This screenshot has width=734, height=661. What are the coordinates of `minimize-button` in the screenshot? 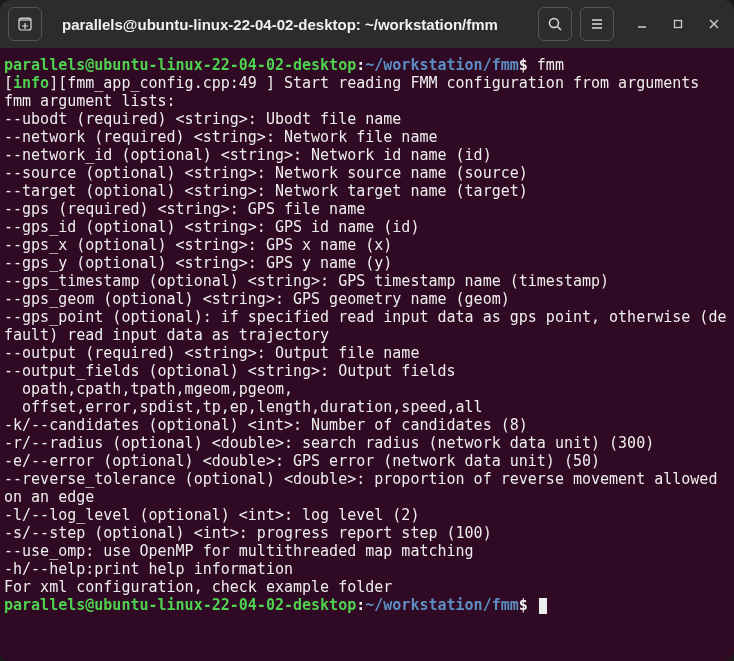 It's located at (642, 24).